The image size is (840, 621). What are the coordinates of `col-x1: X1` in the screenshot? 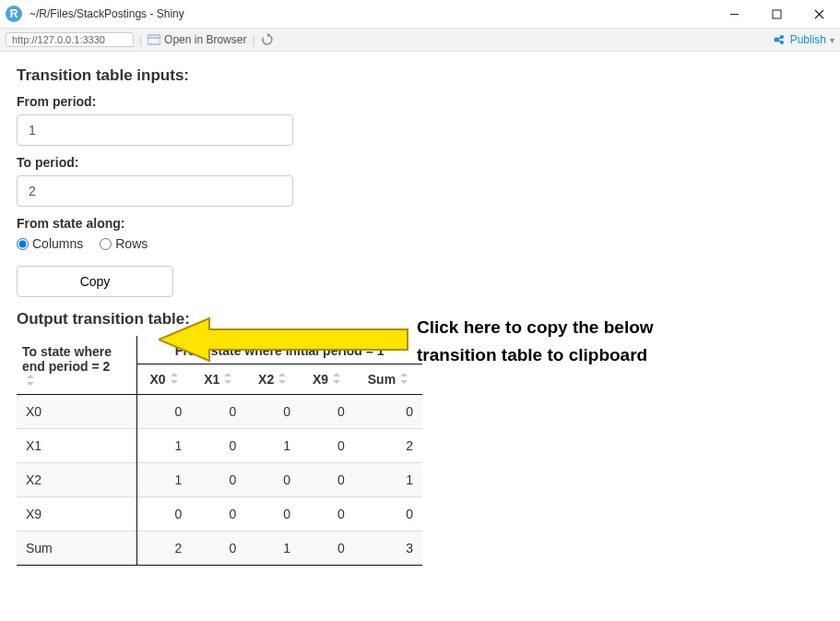 It's located at (218, 380).